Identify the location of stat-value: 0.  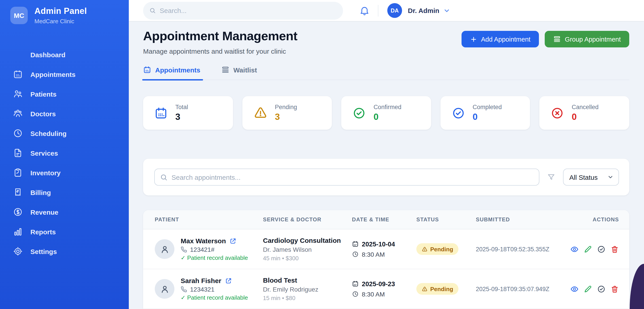
(488, 117).